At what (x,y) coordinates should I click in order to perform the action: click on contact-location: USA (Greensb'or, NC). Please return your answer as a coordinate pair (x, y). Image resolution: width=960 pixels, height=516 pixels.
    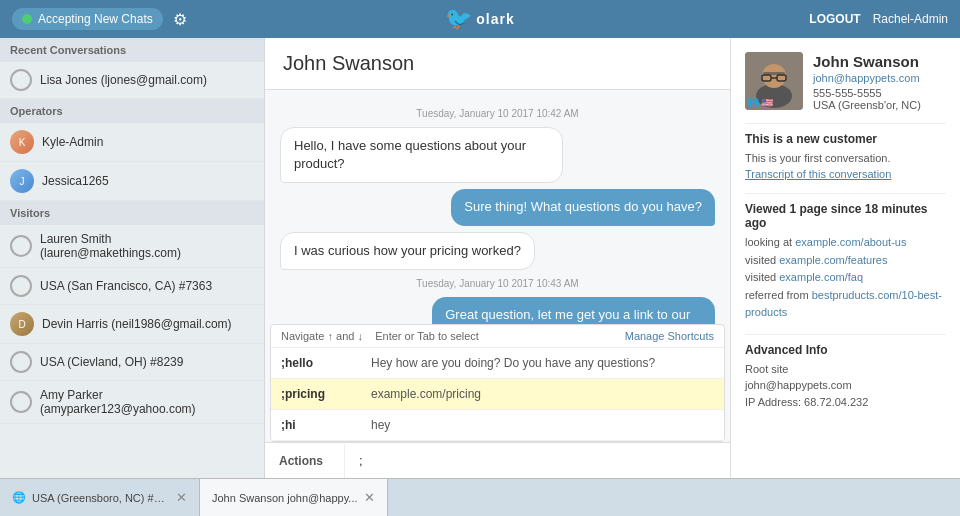
    Looking at the image, I should click on (867, 105).